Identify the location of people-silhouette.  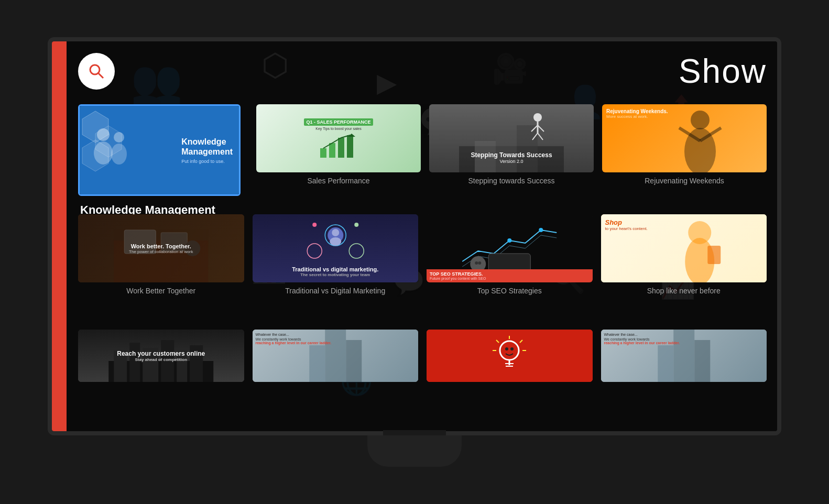
(111, 150).